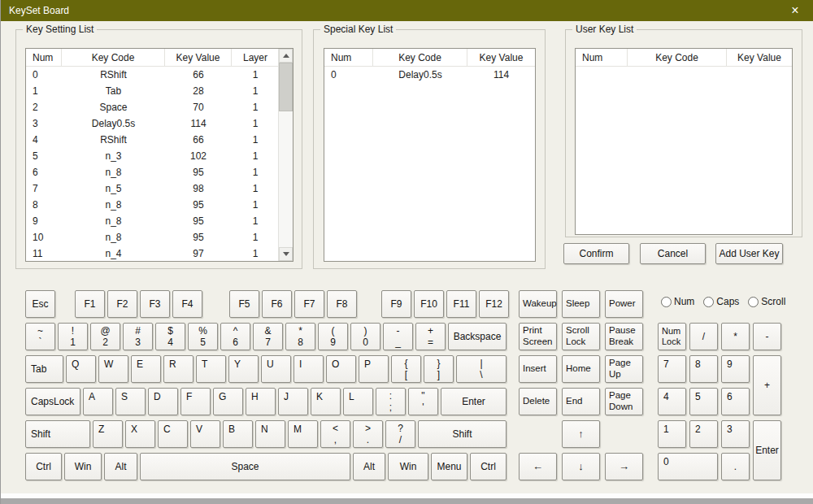 The width and height of the screenshot is (813, 504). I want to click on key-g: G, so click(228, 402).